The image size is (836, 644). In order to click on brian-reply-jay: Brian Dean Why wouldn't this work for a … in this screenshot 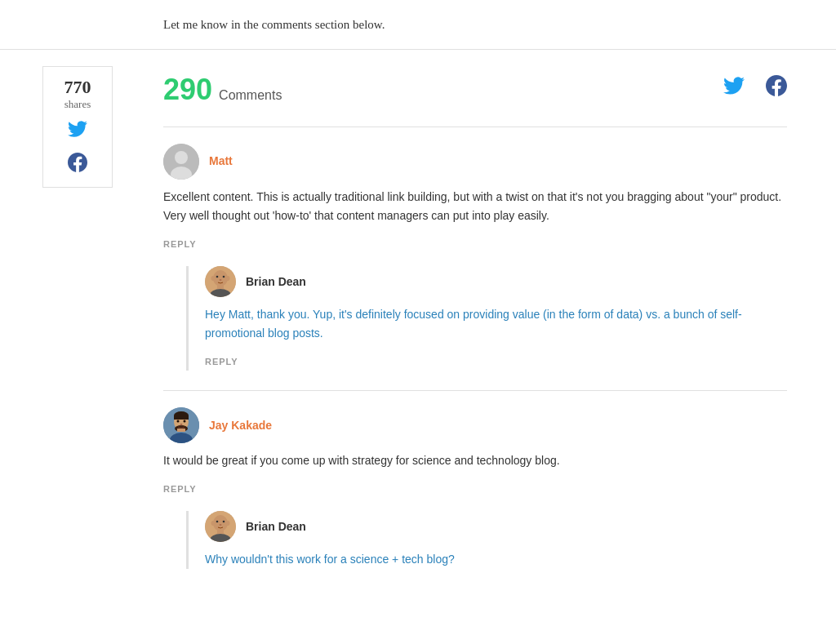, I will do `click(487, 540)`.